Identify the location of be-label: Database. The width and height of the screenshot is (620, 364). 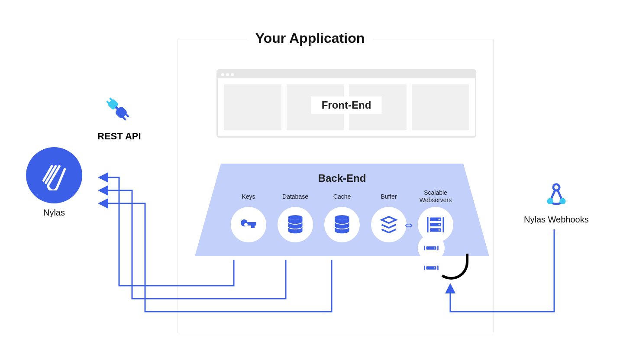
(295, 196).